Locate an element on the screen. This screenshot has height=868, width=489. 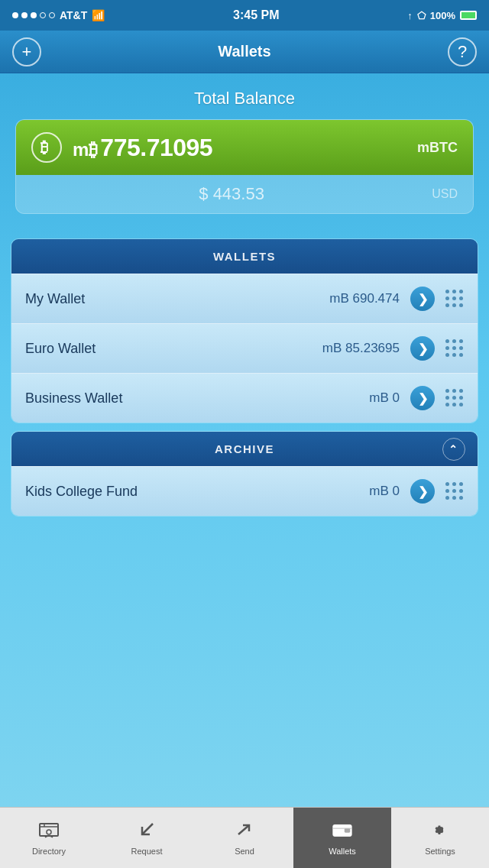
btc-amount: m₿775.71095 is located at coordinates (240, 148).